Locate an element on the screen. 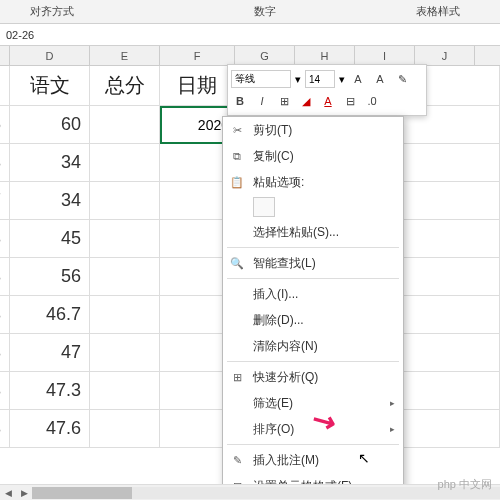 The width and height of the screenshot is (500, 500). ribbon-labels: 对齐方式 数字 表格样式 is located at coordinates (250, 12).